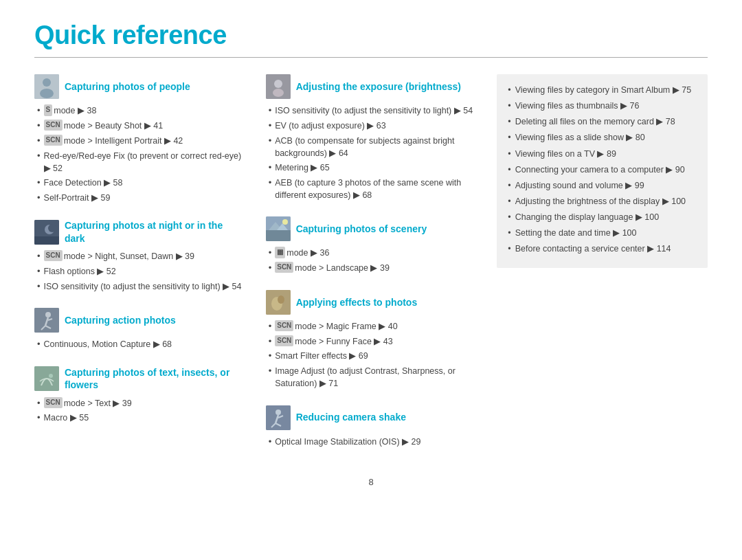 This screenshot has height=560, width=742. What do you see at coordinates (372, 126) in the screenshot?
I see `list-item: EV (to adjust exposure) ▶ 63` at bounding box center [372, 126].